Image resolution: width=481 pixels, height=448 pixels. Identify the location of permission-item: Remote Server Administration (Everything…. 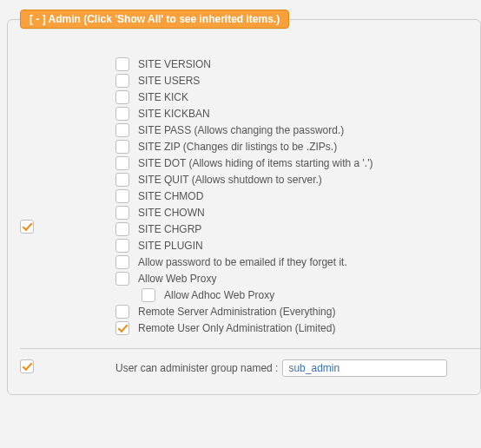
(298, 312).